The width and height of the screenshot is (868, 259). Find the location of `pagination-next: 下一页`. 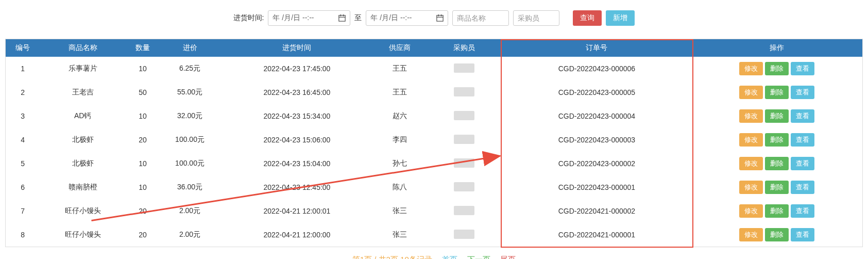

pagination-next: 下一页 is located at coordinates (479, 257).